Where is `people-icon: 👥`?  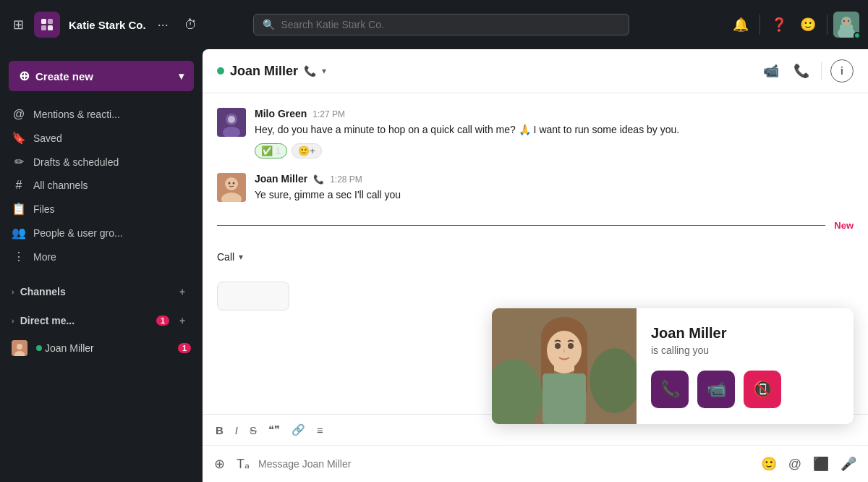 people-icon: 👥 is located at coordinates (19, 233).